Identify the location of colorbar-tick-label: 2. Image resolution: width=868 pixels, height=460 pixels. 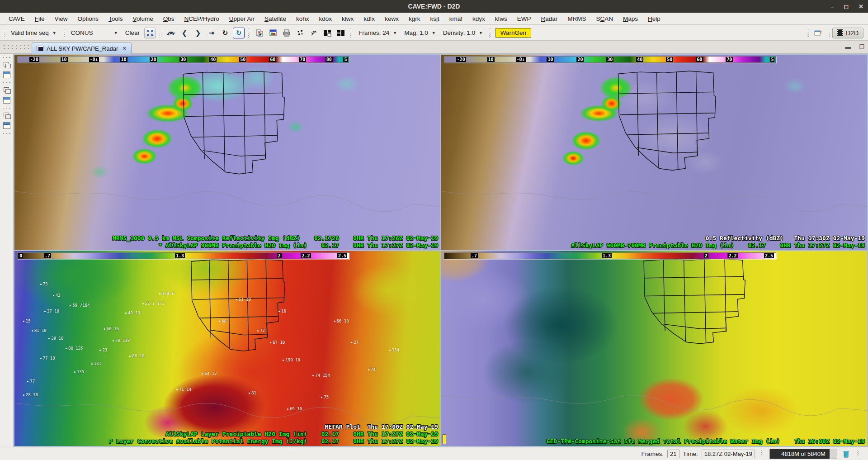
(706, 256).